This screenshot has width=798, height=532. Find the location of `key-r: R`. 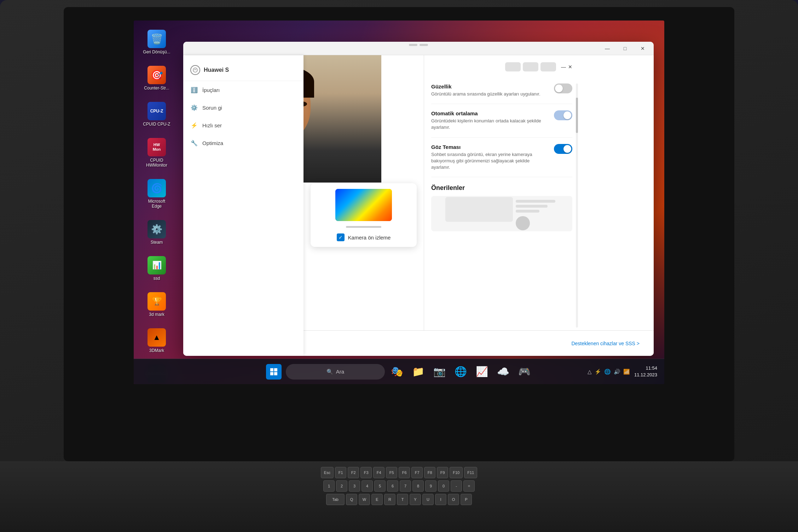

key-r: R is located at coordinates (390, 499).